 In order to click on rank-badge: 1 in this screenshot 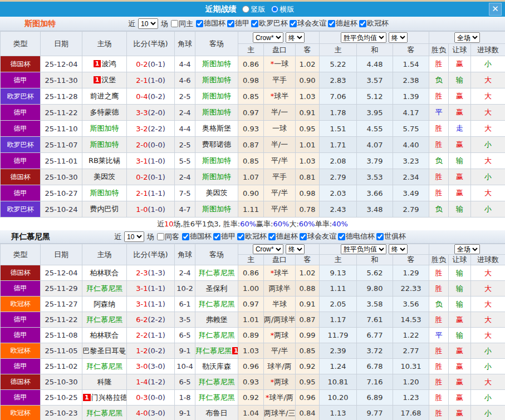, I will do `click(87, 397)`.